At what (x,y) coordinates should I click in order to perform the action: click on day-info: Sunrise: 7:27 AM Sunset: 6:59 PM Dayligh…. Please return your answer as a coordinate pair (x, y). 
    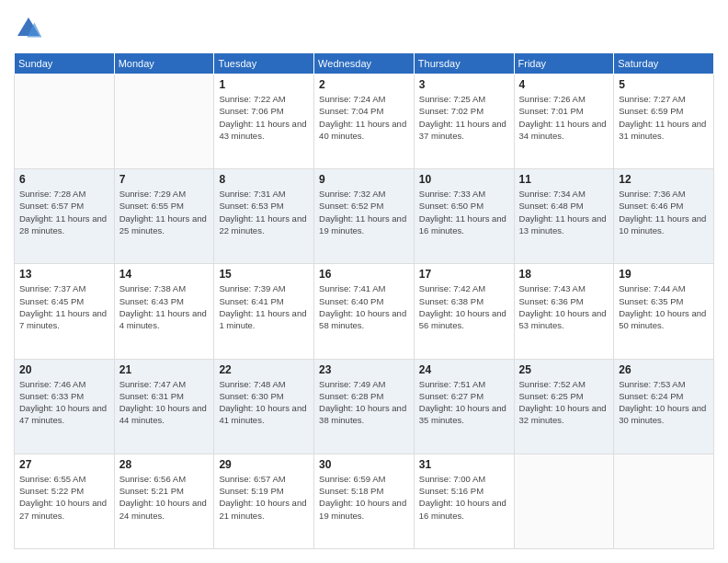
    Looking at the image, I should click on (664, 118).